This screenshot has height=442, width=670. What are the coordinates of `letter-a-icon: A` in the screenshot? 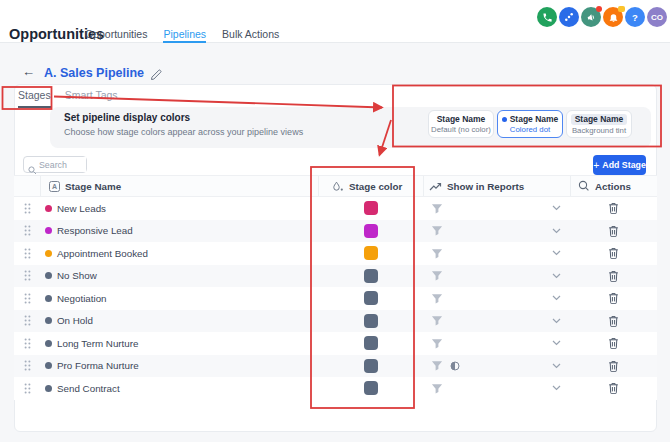 It's located at (54, 186).